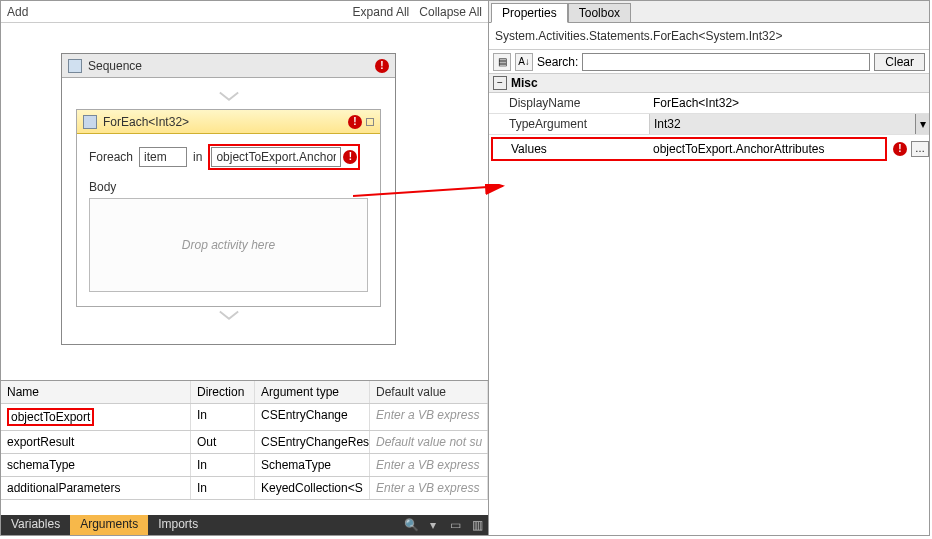  Describe the element at coordinates (900, 62) in the screenshot. I see `clear-button: Clear` at that location.